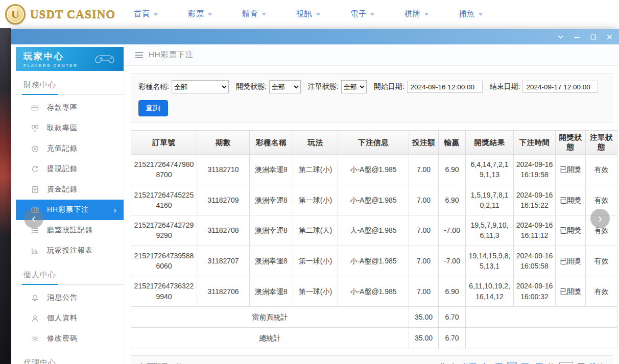  I want to click on table-cell: 31182707, so click(224, 261).